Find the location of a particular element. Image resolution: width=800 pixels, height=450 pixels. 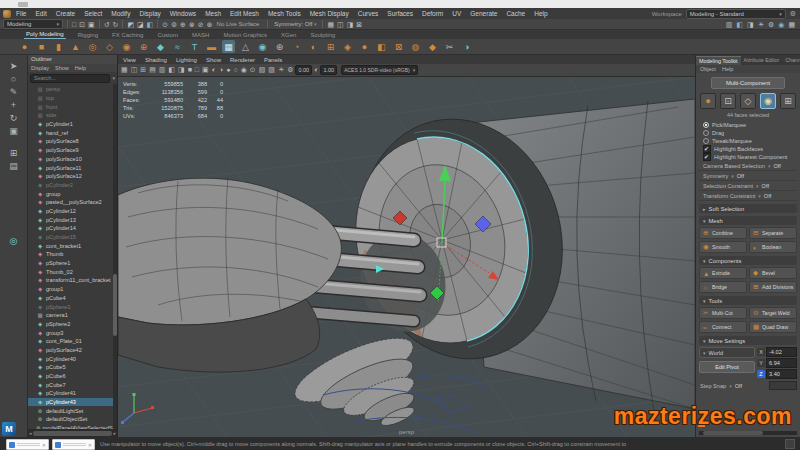

gamma-field: 1.00 is located at coordinates (328, 70).